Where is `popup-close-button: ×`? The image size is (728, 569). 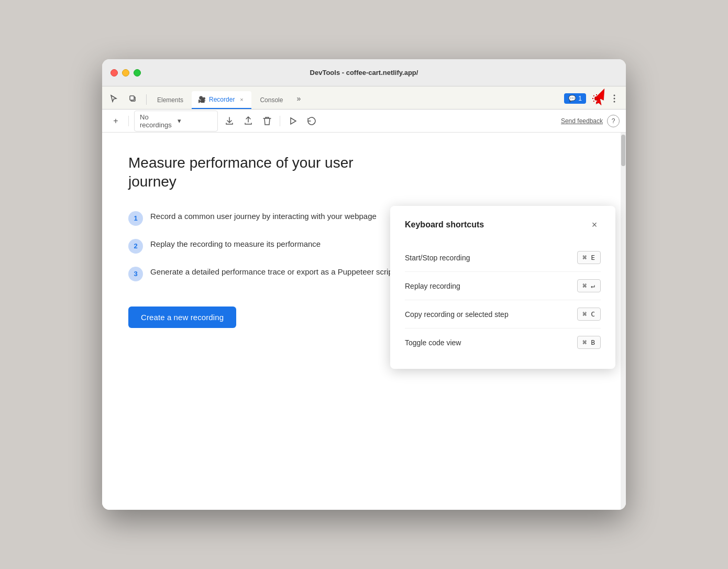
popup-close-button: × is located at coordinates (594, 225).